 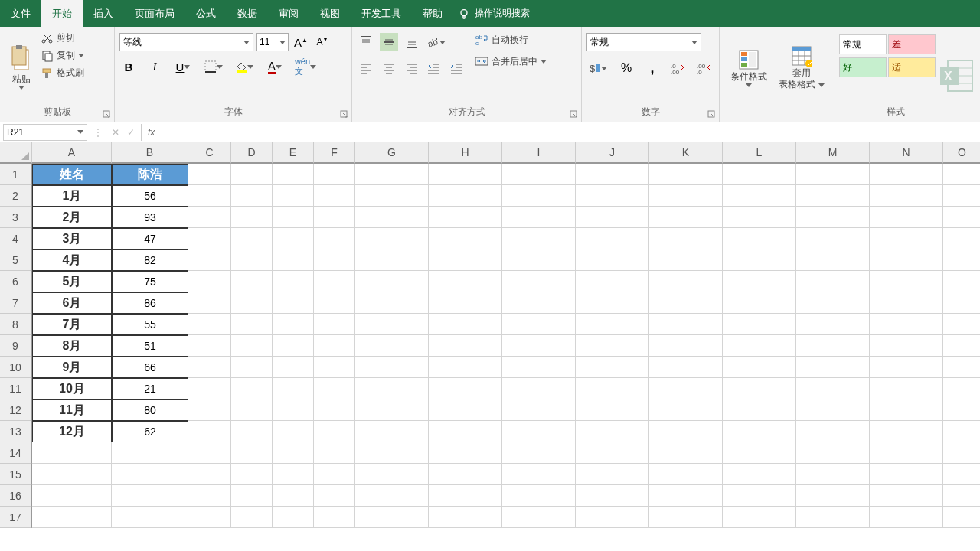 What do you see at coordinates (760, 239) in the screenshot?
I see `cell-L4` at bounding box center [760, 239].